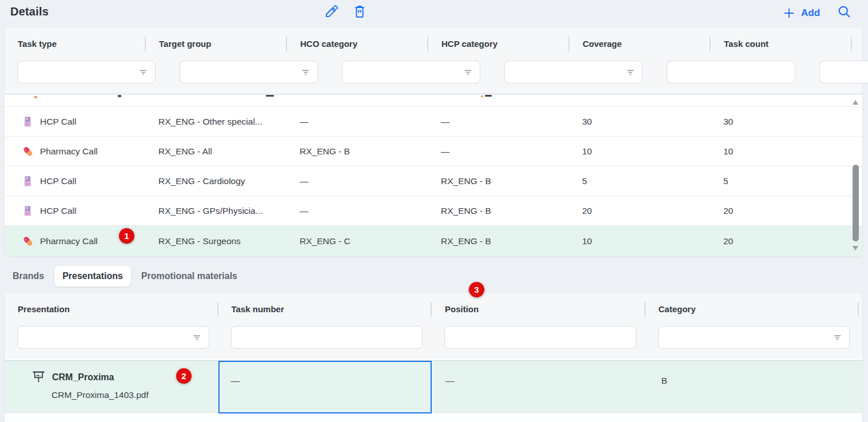 The image size is (868, 422). I want to click on sub-section-tabbar: Brands Presentations Promotional materia…, so click(434, 277).